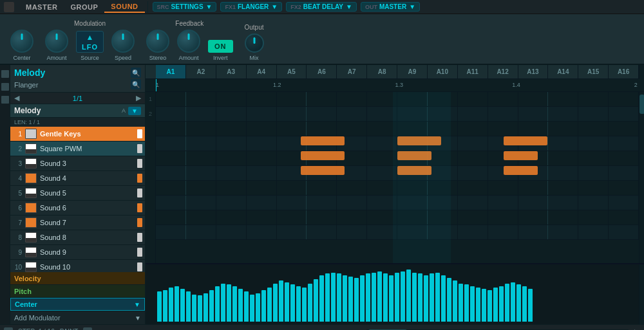 The width and height of the screenshot is (644, 330). Describe the element at coordinates (641, 178) in the screenshot. I see `v-scrollbar` at that location.